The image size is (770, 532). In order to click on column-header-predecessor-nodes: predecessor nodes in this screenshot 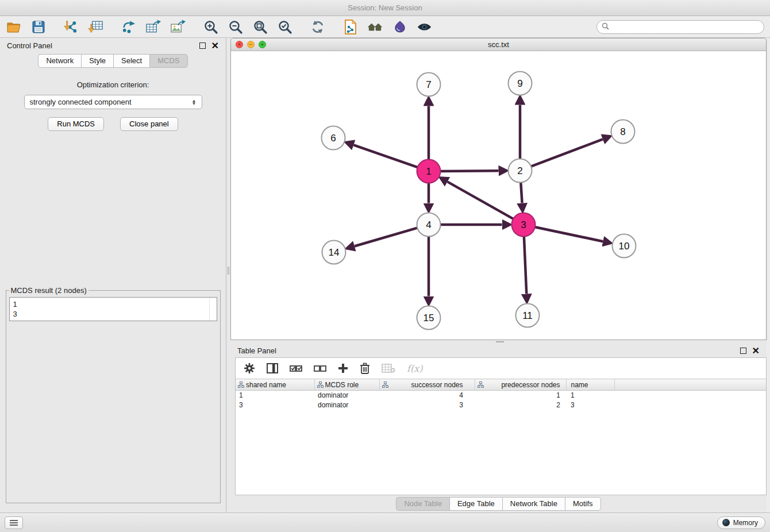, I will do `click(521, 385)`.